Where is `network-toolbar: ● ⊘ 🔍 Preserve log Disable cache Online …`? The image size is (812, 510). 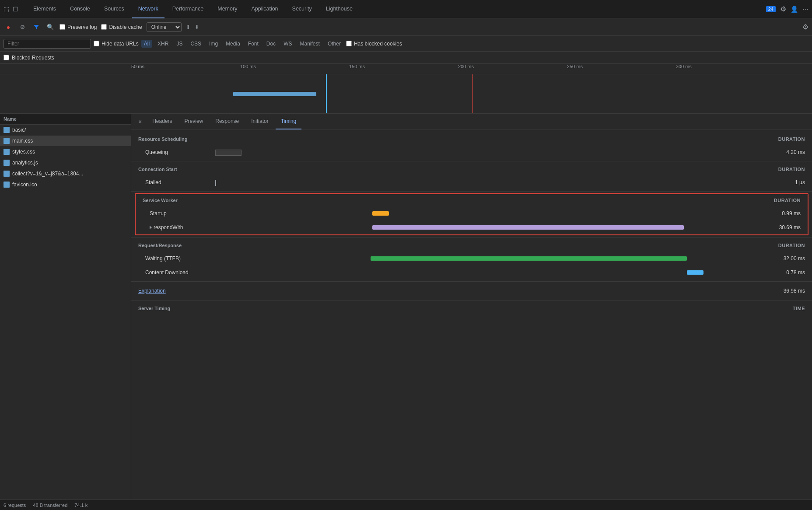
network-toolbar: ● ⊘ 🔍 Preserve log Disable cache Online … is located at coordinates (406, 27).